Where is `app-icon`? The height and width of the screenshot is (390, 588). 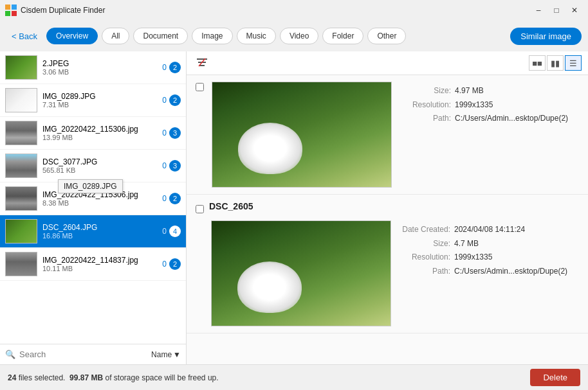
app-icon is located at coordinates (11, 10).